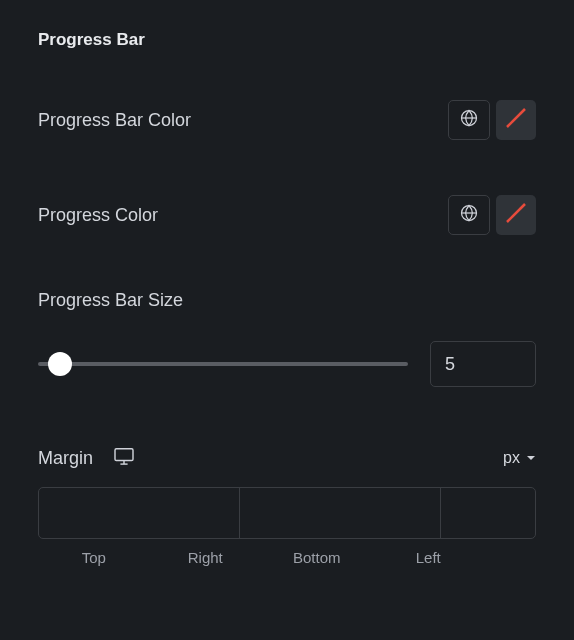 This screenshot has height=640, width=574. What do you see at coordinates (94, 558) in the screenshot?
I see `margin-top-label: Top` at bounding box center [94, 558].